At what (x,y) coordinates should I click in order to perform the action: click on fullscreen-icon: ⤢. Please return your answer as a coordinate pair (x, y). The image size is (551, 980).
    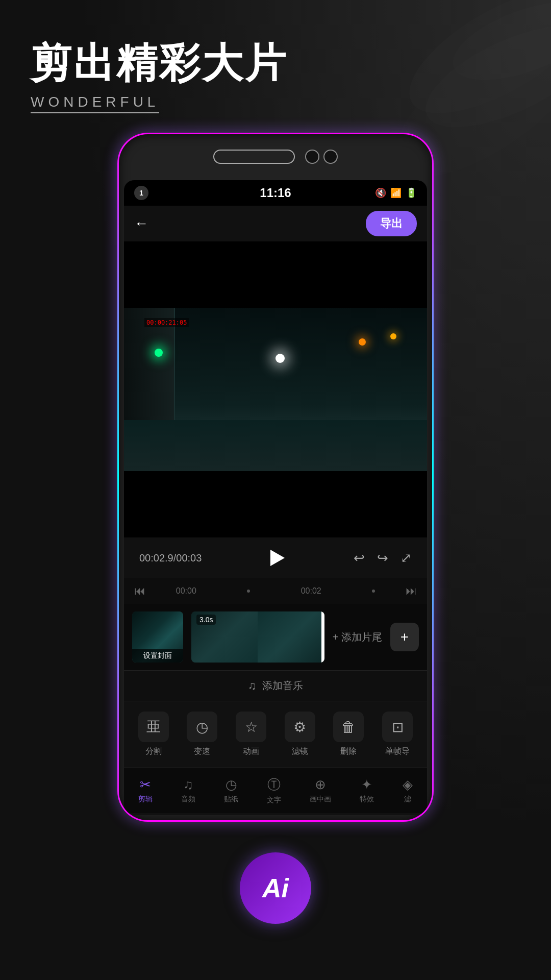
    Looking at the image, I should click on (406, 558).